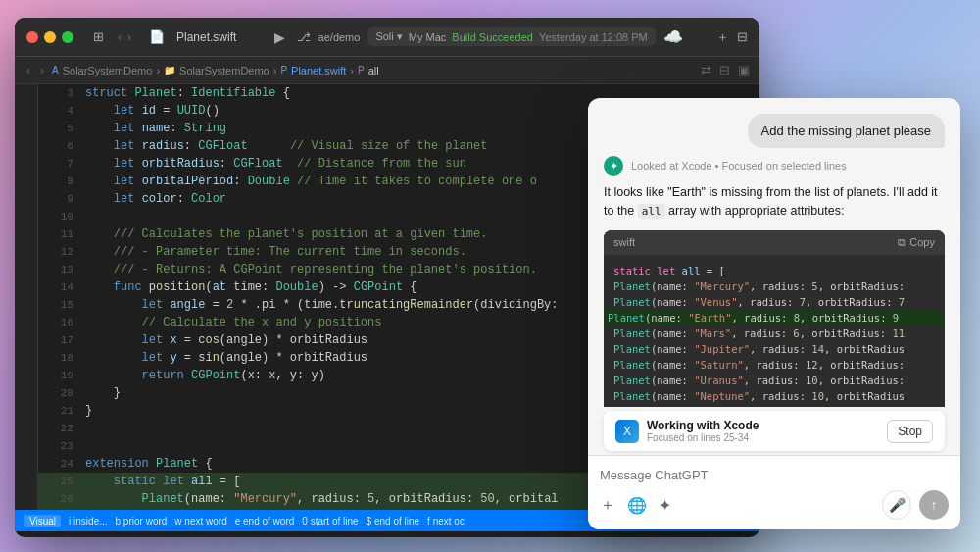 Image resolution: width=980 pixels, height=552 pixels. Describe the element at coordinates (594, 37) in the screenshot. I see `build-time-label: Yesterday at 12:08 PM` at that location.